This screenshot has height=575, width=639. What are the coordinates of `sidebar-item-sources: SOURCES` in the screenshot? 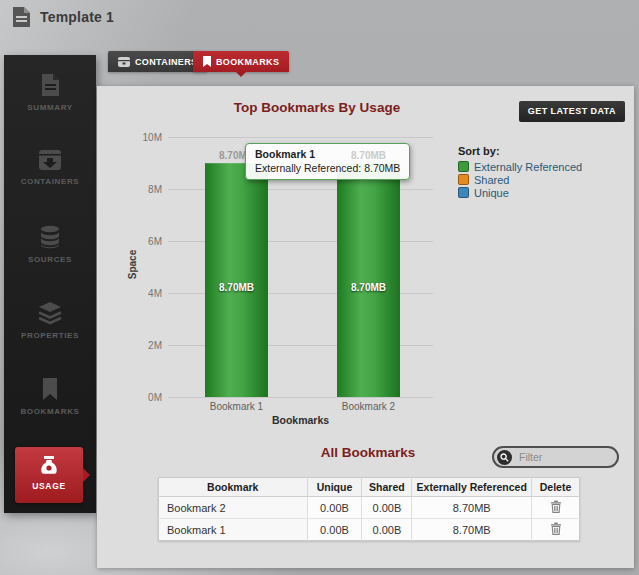 It's located at (50, 244).